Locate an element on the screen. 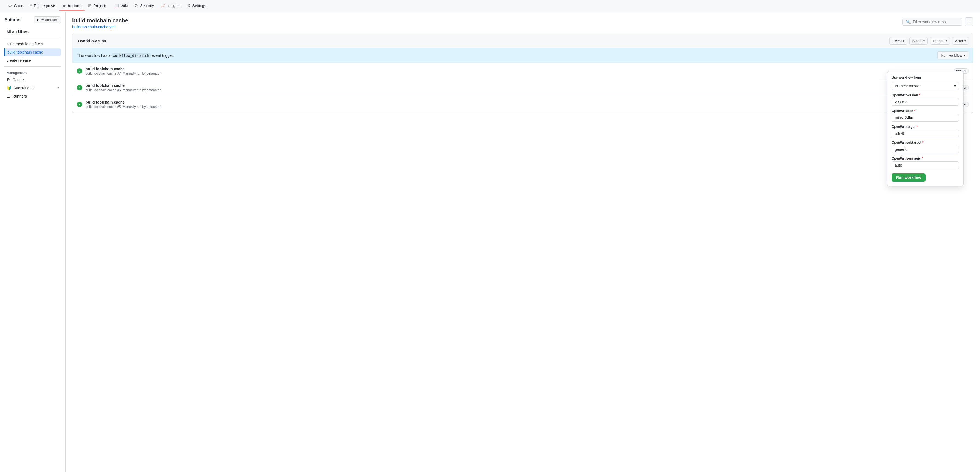 This screenshot has height=472, width=980. status-filter-chevron: ▾ is located at coordinates (924, 41).